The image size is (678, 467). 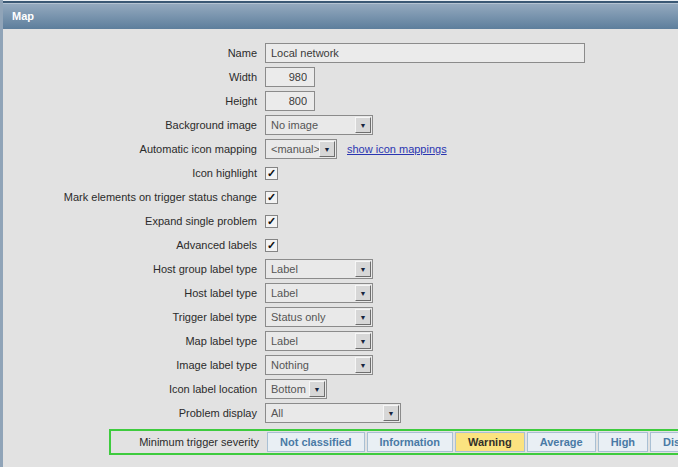 What do you see at coordinates (296, 149) in the screenshot?
I see `icon-mapping-selected-value: <manual>` at bounding box center [296, 149].